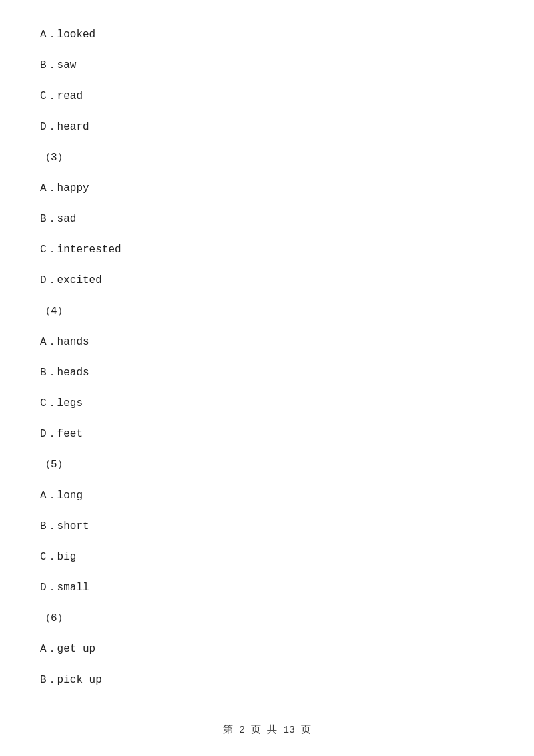  Describe the element at coordinates (267, 219) in the screenshot. I see `option-q3-b: B．sad` at that location.